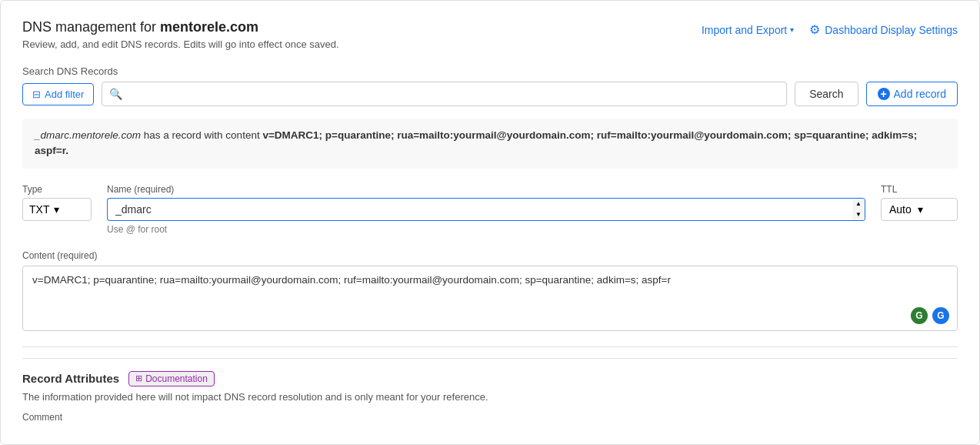 This screenshot has height=445, width=980. What do you see at coordinates (490, 256) in the screenshot?
I see `content-label: Content (required)` at bounding box center [490, 256].